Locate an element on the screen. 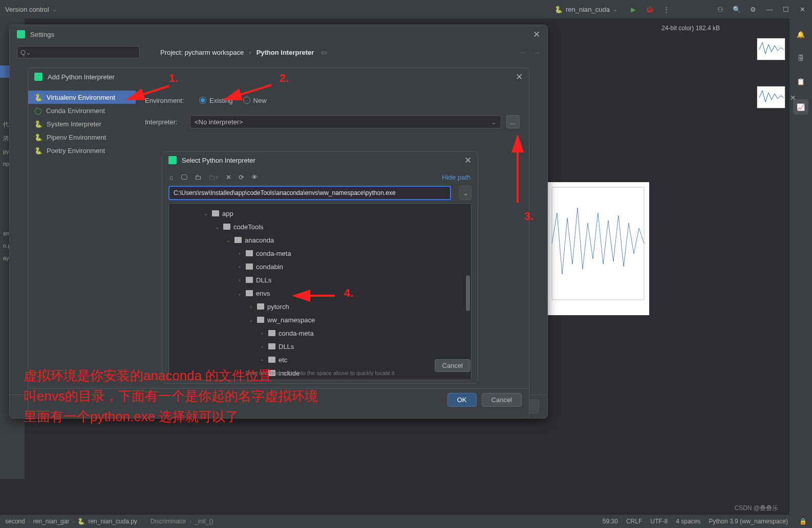  interpreter-status: Python 3.9 (ww_namespace) is located at coordinates (749, 521).